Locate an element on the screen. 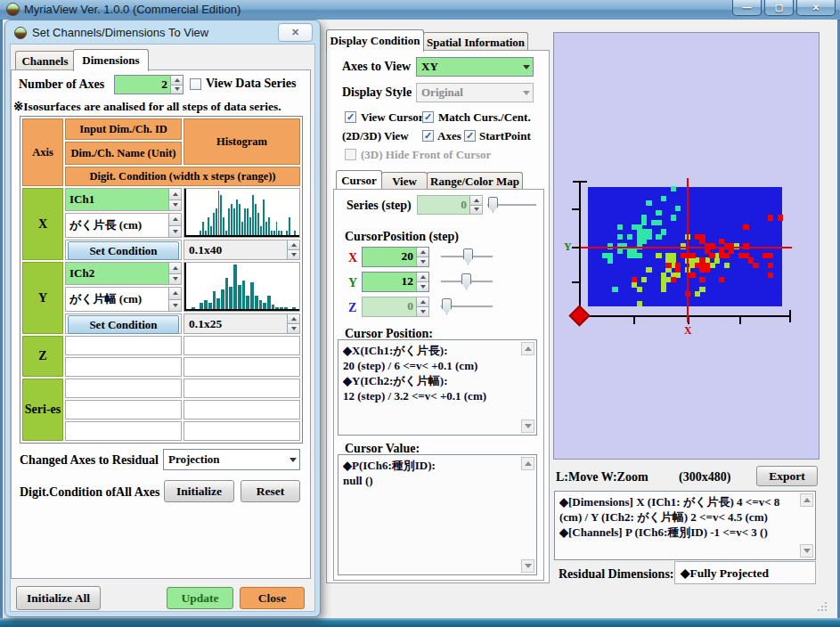 Image resolution: width=840 pixels, height=627 pixels. view-cursor-checkbox: ✓ is located at coordinates (351, 118).